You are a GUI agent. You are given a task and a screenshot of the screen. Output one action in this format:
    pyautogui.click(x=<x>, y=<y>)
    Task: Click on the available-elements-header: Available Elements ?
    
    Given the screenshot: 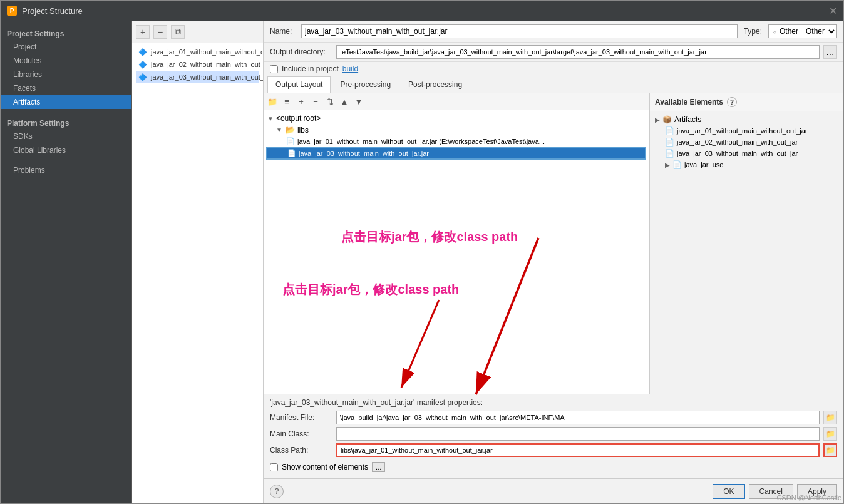 What is the action you would take?
    pyautogui.click(x=746, y=103)
    